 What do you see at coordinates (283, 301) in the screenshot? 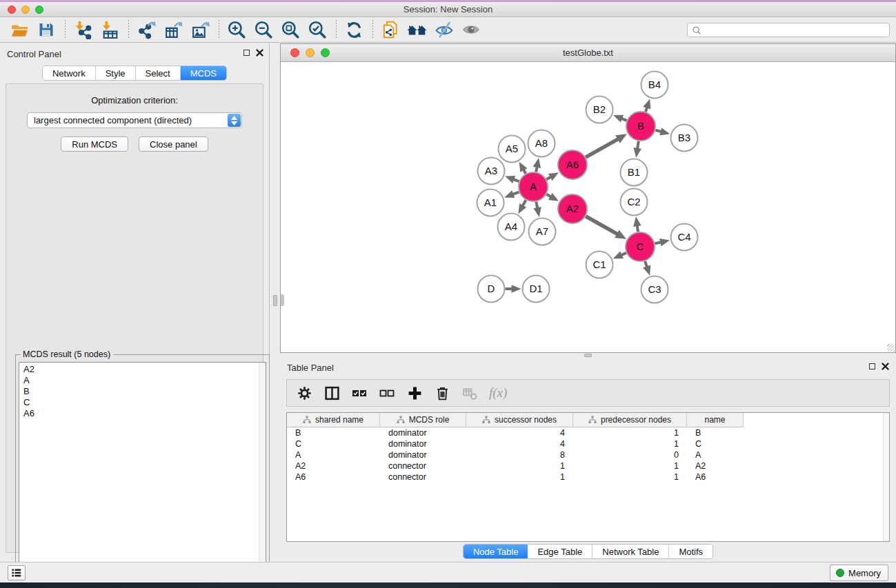
I see `canvas-scroll-stub` at bounding box center [283, 301].